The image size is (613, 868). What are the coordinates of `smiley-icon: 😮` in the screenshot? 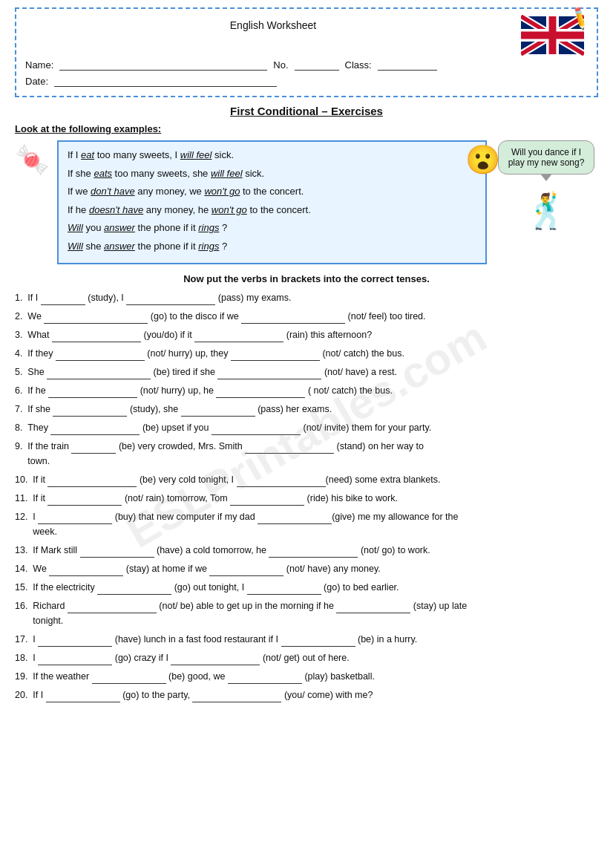 It's located at (482, 160).